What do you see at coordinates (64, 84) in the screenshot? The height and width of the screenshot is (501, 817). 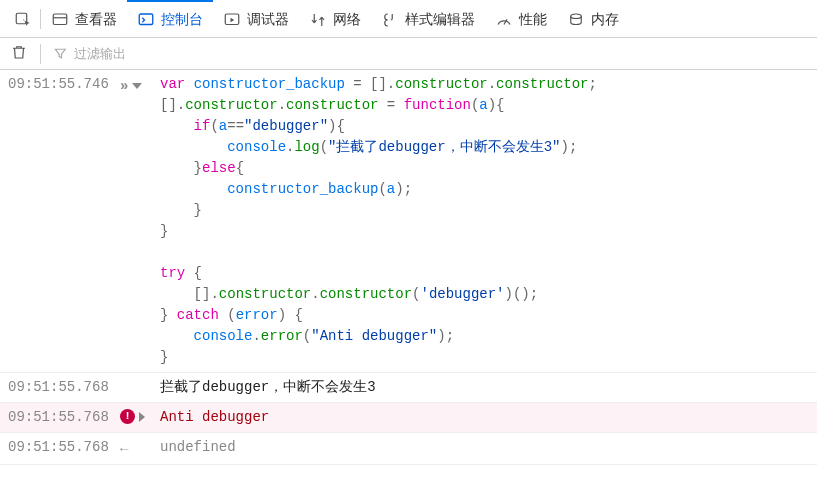 I see `timestamp: 09:51:55.746` at bounding box center [64, 84].